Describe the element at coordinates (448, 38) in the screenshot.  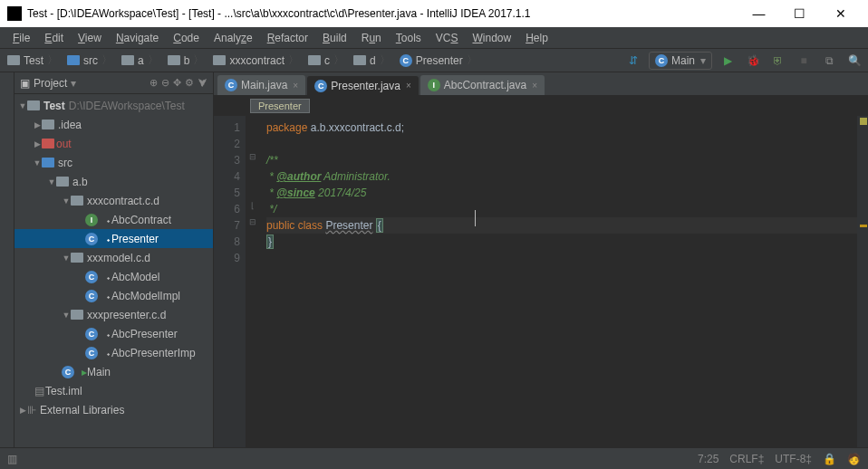
I see `menu-vcs: VCS` at that location.